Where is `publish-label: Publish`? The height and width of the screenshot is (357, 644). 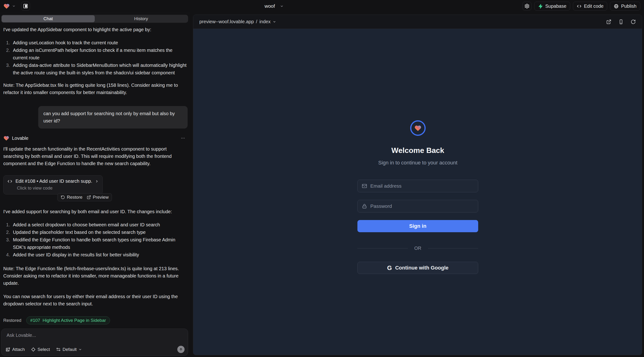
publish-label: Publish is located at coordinates (629, 6).